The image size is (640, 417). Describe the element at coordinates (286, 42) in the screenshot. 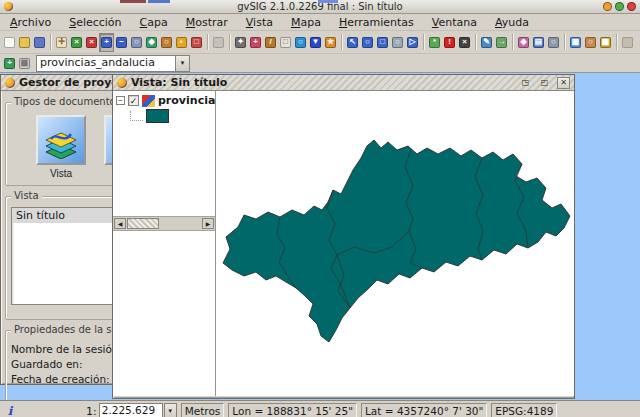

I see `measure-area-button: □` at that location.